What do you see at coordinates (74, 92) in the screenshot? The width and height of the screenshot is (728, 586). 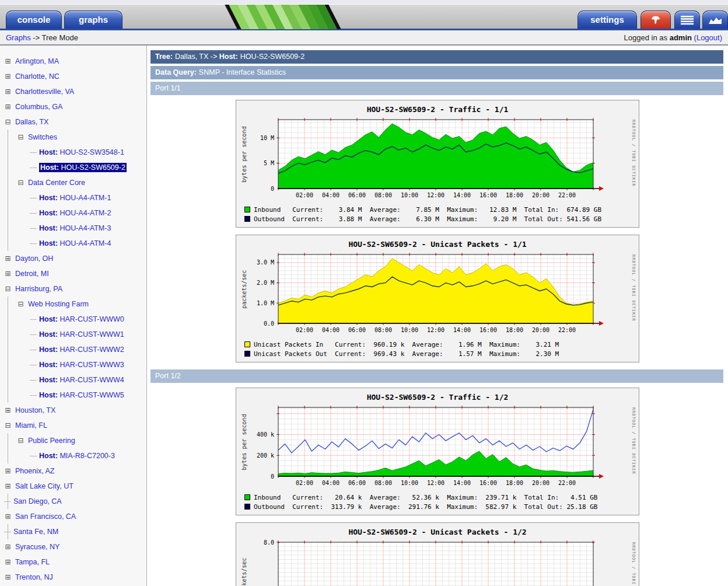 I see `tree-site-item: ⊞Charlottesville, VA` at bounding box center [74, 92].